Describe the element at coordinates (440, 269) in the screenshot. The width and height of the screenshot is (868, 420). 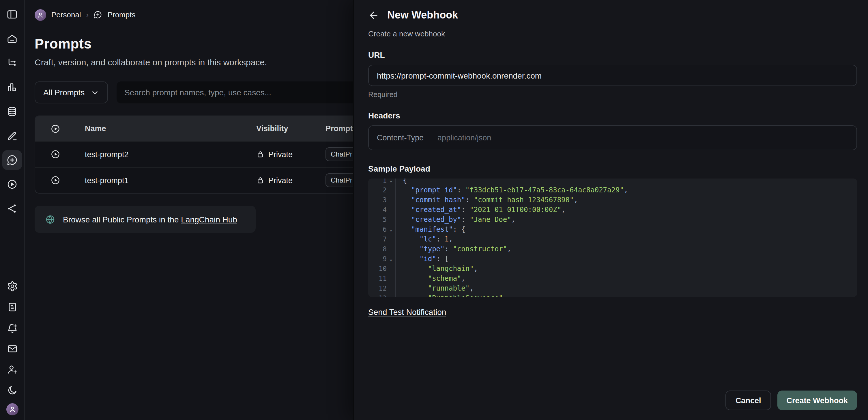
I see `code-text: "langchain",` at that location.